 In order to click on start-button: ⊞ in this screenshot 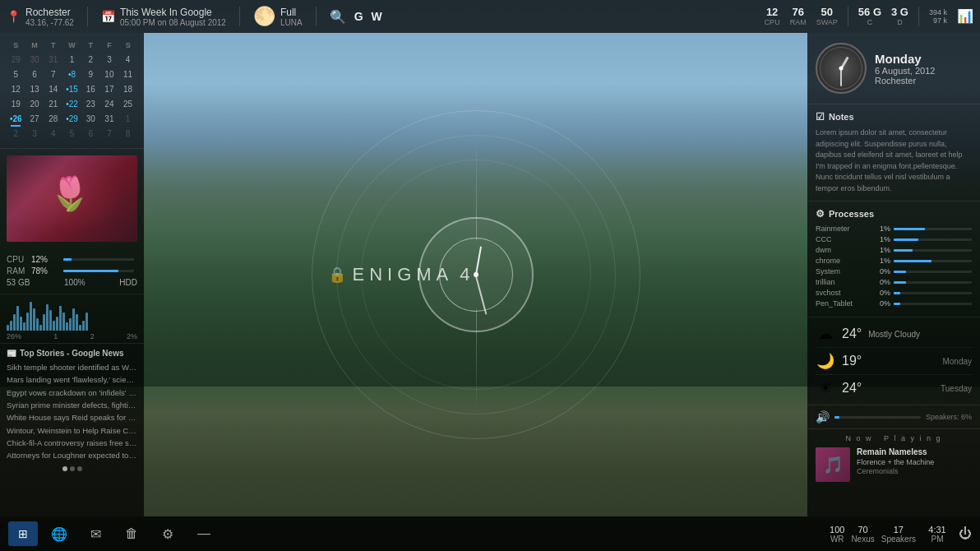, I will do `click(23, 534)`.